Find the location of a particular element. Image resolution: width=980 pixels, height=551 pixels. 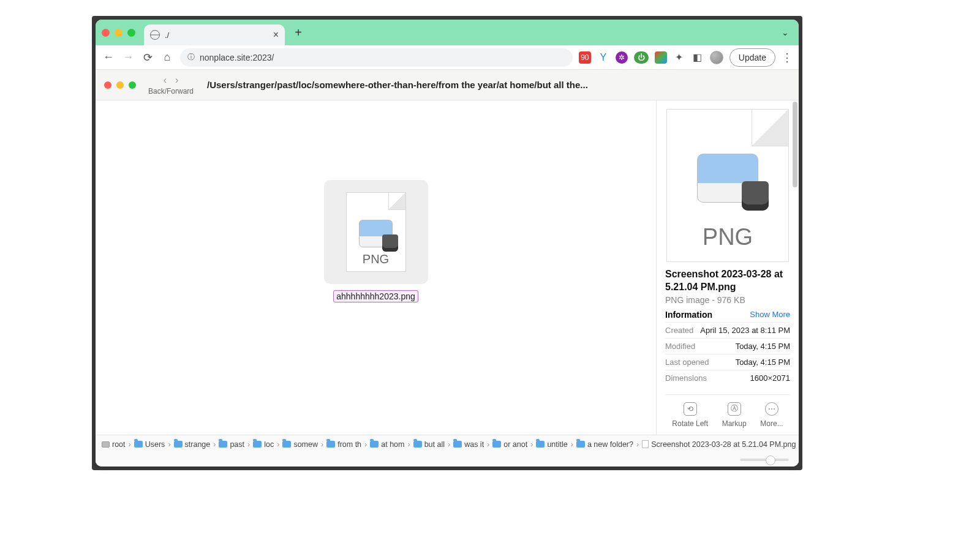

path-seg: or anot is located at coordinates (510, 444).